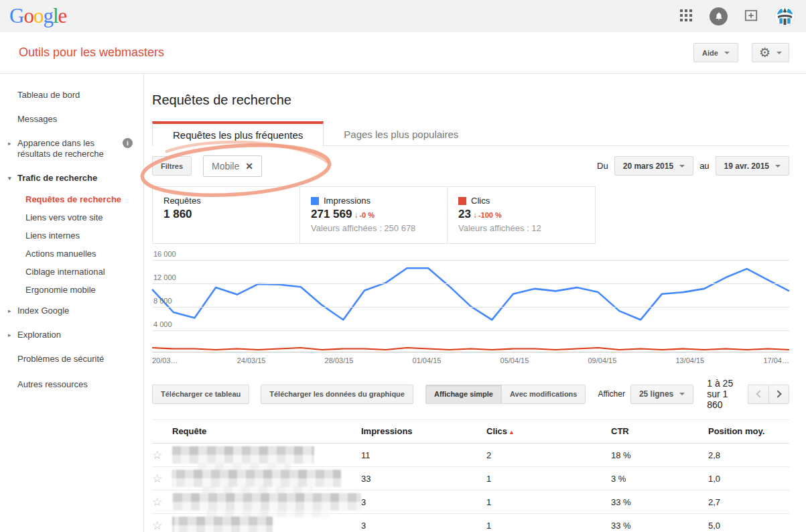  Describe the element at coordinates (60, 359) in the screenshot. I see `sidebar-item-label: Problèmes de sécurité` at that location.